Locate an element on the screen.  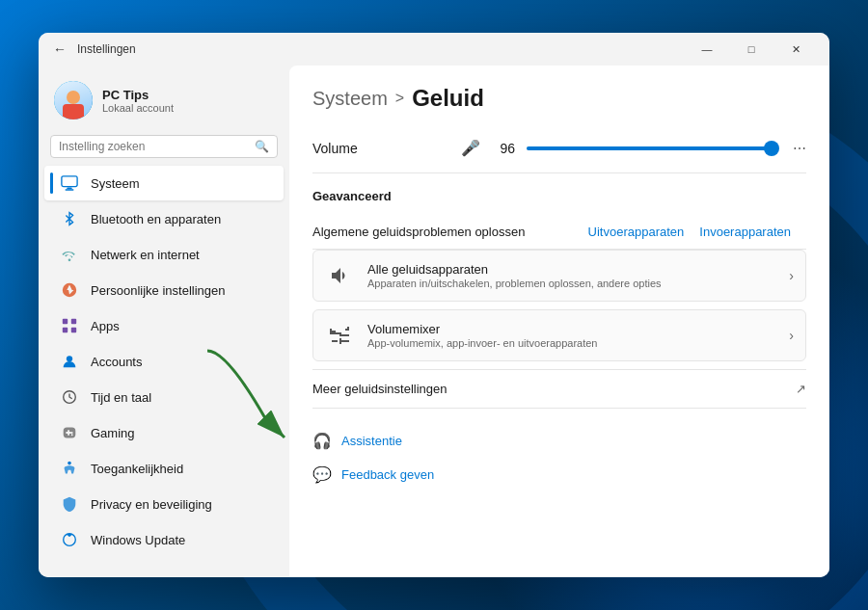
update-icon is located at coordinates (69, 540).